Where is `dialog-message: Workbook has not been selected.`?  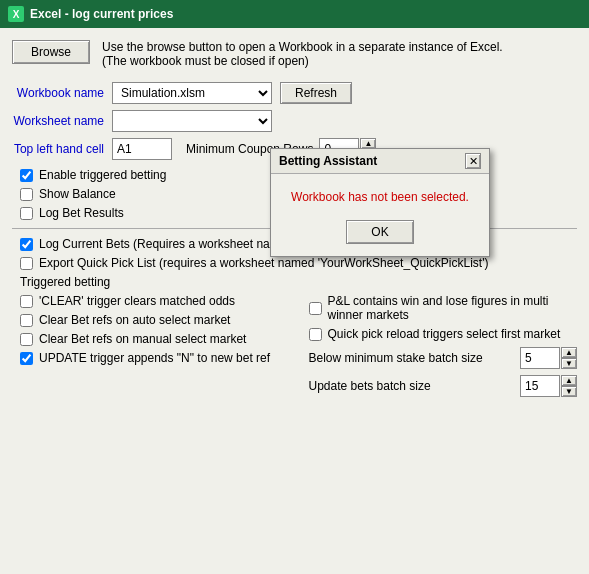 dialog-message: Workbook has not been selected. is located at coordinates (380, 197).